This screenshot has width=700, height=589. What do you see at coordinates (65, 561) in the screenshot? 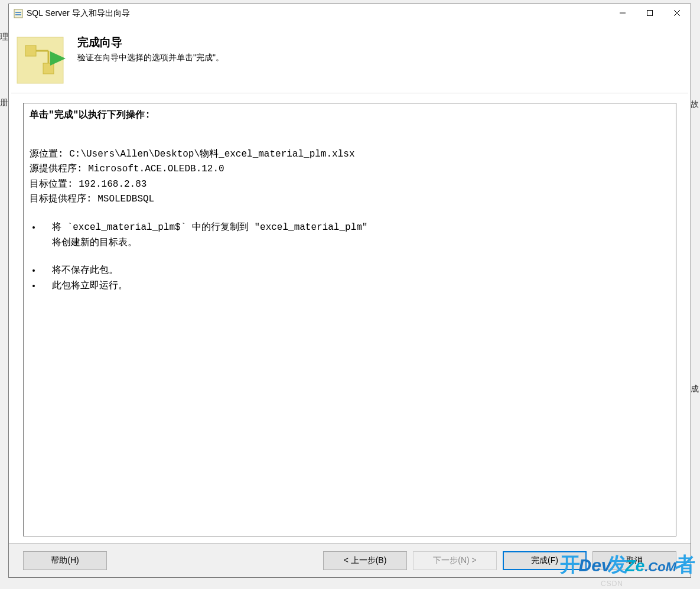
I see `help-button: 帮助(H)` at bounding box center [65, 561].